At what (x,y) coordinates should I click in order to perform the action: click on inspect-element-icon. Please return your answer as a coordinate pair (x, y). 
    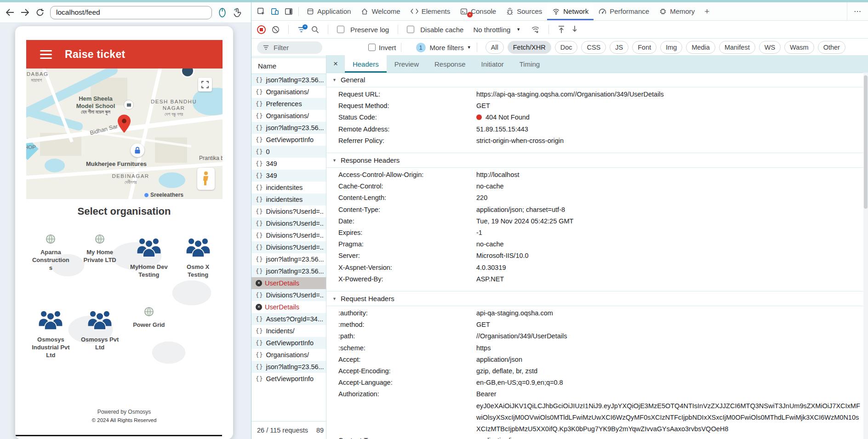
    Looking at the image, I should click on (261, 11).